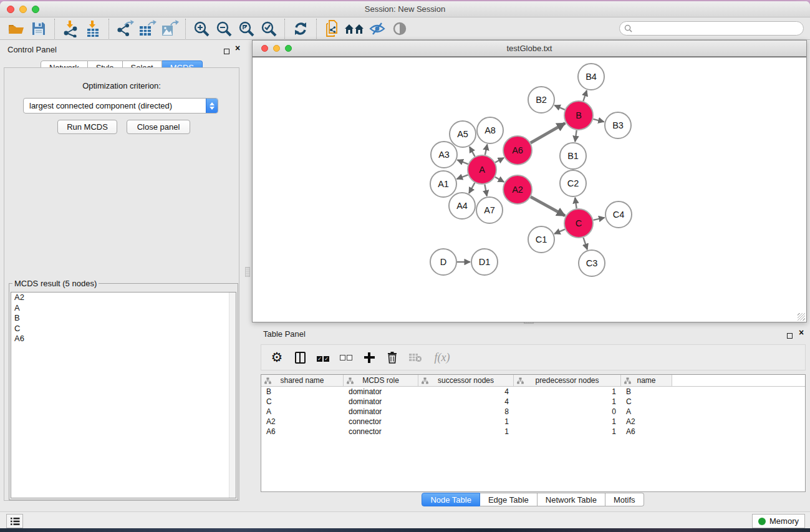 This screenshot has height=532, width=810. I want to click on zoom-selected-button, so click(269, 29).